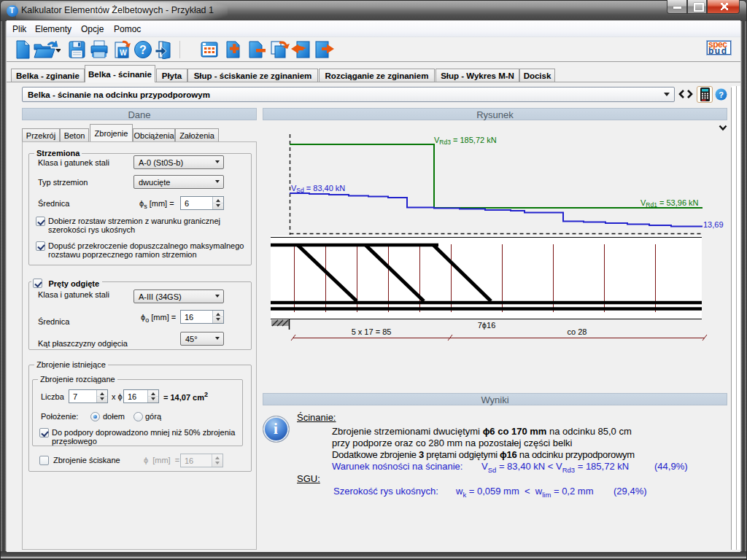  I want to click on svg-text: 5 x 17 = 85, so click(372, 332).